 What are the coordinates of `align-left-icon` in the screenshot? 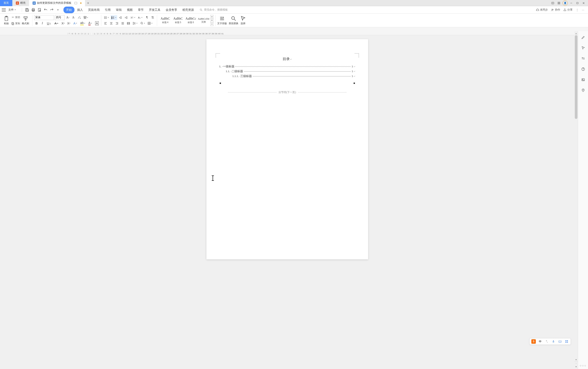 It's located at (105, 23).